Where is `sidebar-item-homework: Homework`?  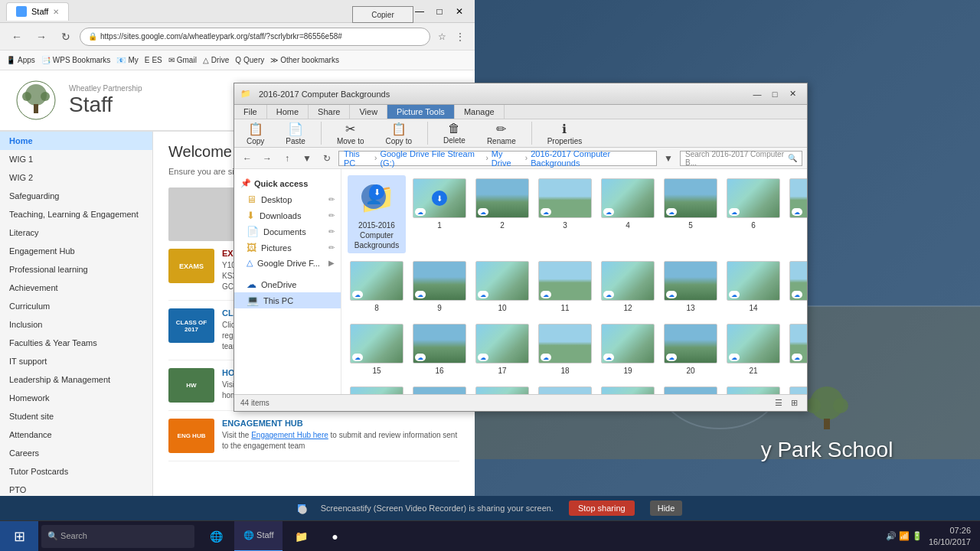 sidebar-item-homework: Homework is located at coordinates (77, 398).